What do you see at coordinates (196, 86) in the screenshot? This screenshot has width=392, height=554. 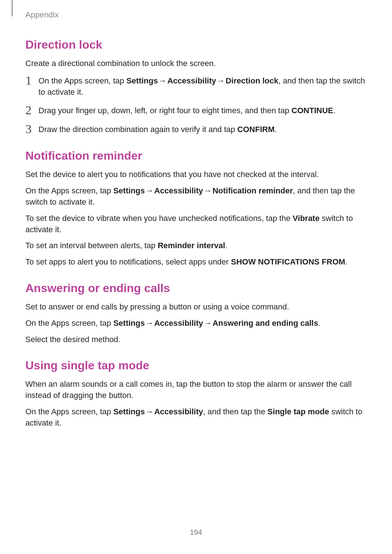 I see `step-1: 1 On the Apps screen, tap Settings→Acces…` at bounding box center [196, 86].